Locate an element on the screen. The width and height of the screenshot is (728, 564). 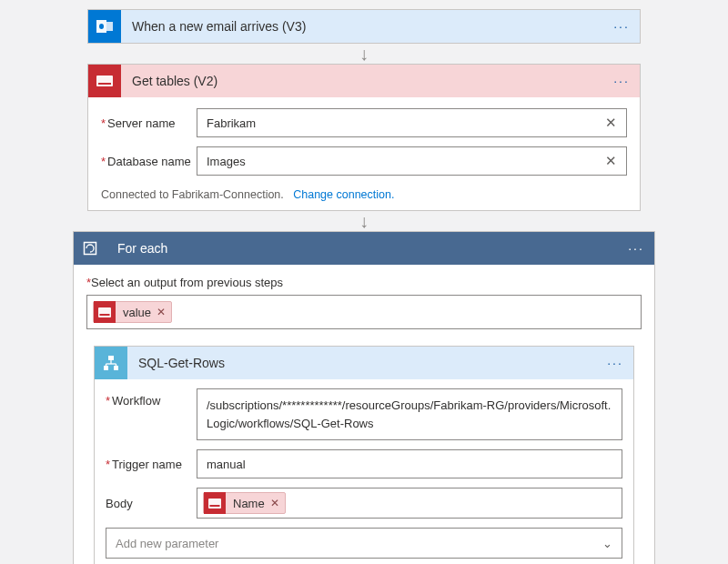
sql-get-rows-menu: ··· is located at coordinates (615, 363).